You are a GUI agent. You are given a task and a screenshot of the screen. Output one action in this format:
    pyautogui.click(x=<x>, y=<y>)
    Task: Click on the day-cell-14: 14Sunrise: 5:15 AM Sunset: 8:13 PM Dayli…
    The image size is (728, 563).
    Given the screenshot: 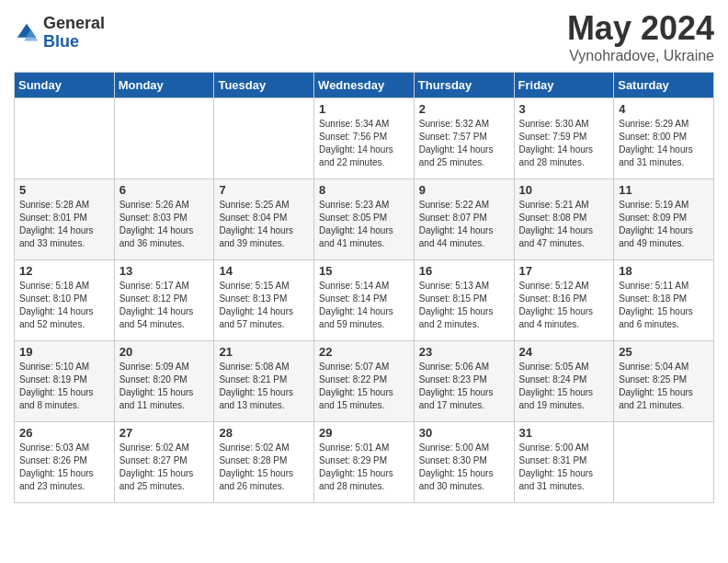 What is the action you would take?
    pyautogui.click(x=265, y=301)
    